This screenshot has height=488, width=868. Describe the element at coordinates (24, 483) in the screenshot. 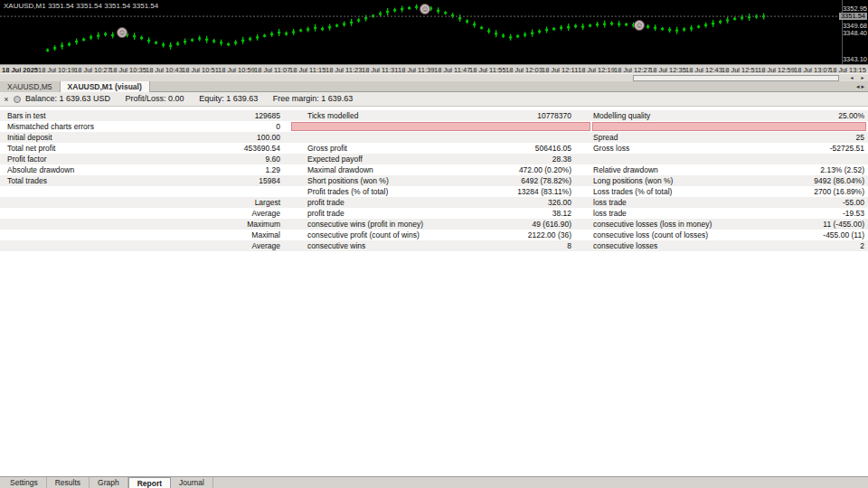

I see `tab-settings: Settings` at that location.